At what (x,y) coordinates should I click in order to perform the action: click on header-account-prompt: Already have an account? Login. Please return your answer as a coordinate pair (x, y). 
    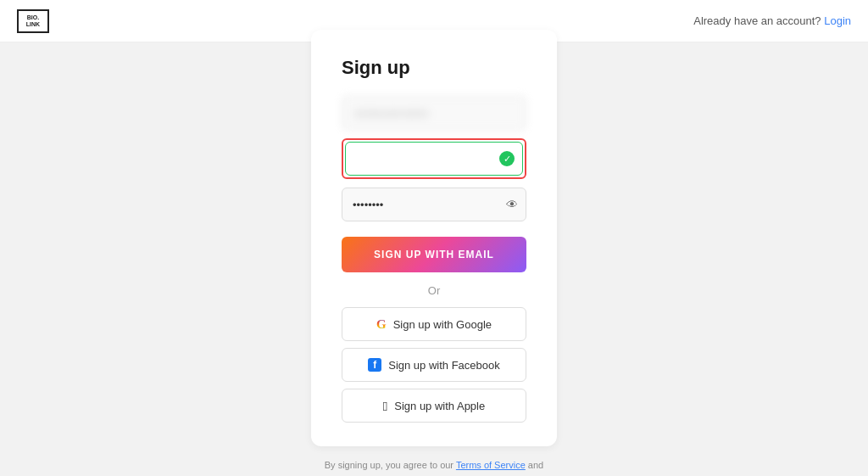
    Looking at the image, I should click on (772, 20).